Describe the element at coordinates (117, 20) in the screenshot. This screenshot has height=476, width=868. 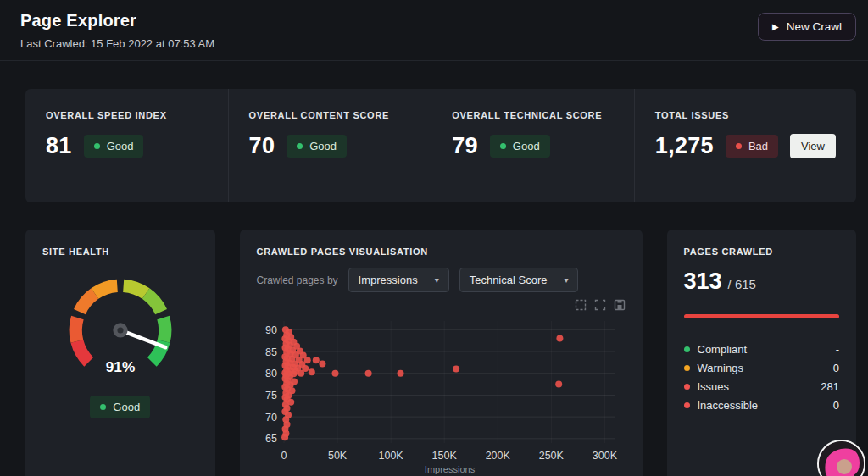
I see `page-title: Page Explorer` at that location.